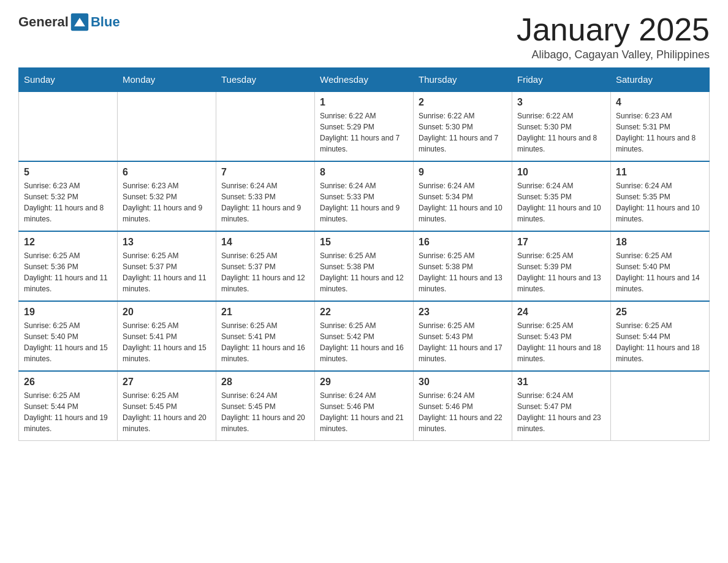 Image resolution: width=728 pixels, height=563 pixels. Describe the element at coordinates (266, 80) in the screenshot. I see `header-tuesday: Tuesday` at that location.